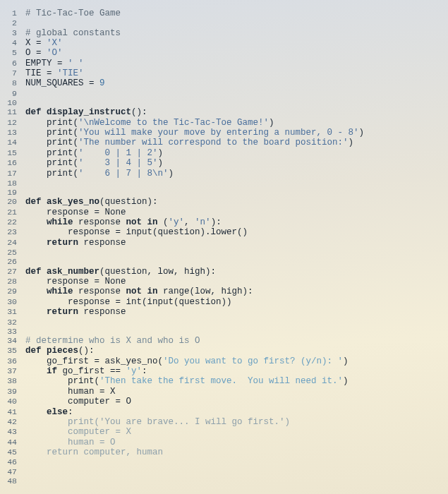  I want to click on code-line: 4X = 'X', so click(224, 43).